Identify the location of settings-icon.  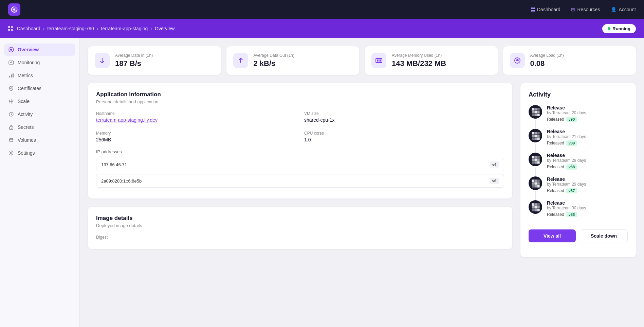
(11, 153).